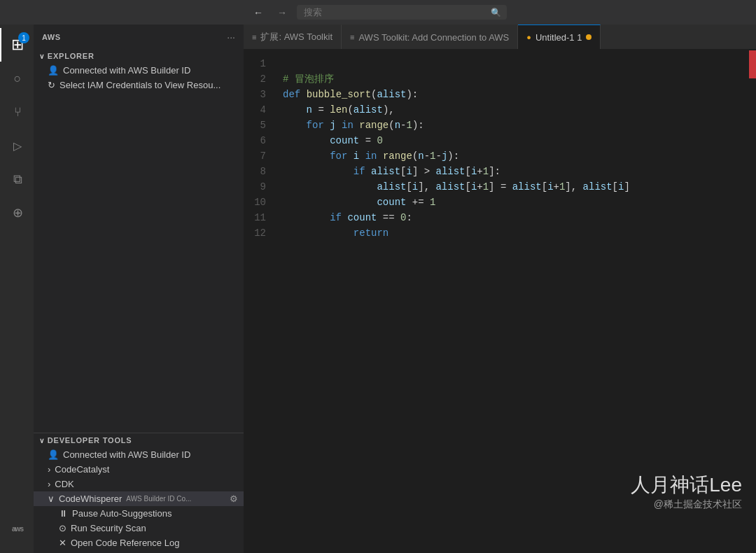 Image resolution: width=756 pixels, height=553 pixels. I want to click on tabs-bar: ≡ 扩展: AWS Toolkit ≡ AWS Toolkit: Add Con…, so click(500, 36).